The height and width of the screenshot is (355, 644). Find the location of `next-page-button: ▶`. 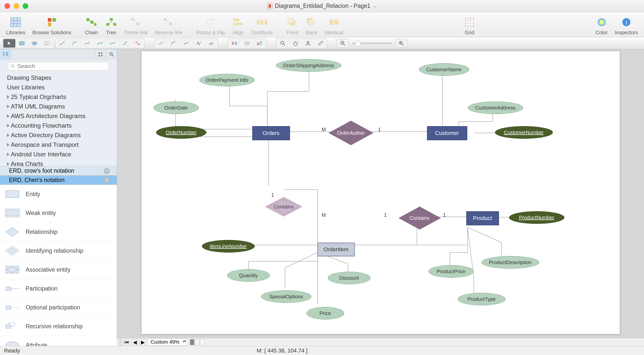

next-page-button: ▶ is located at coordinates (143, 342).